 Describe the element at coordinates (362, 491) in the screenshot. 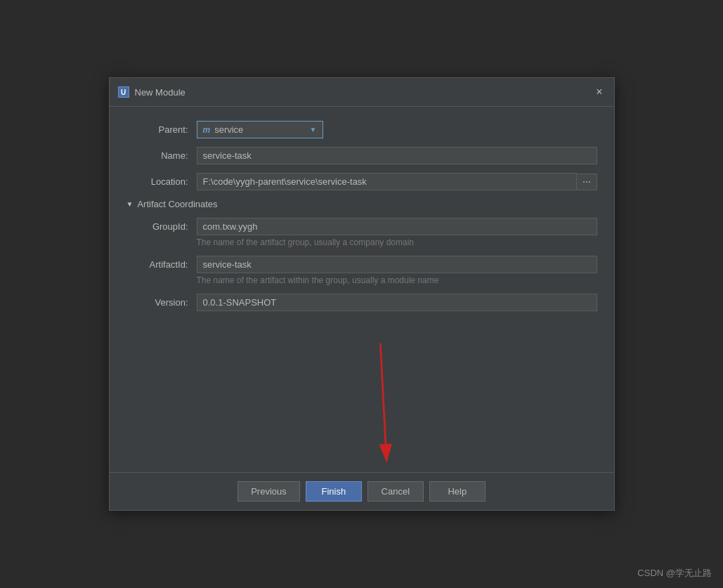

I see `dialog-footer: Previous Finish Cancel Help` at that location.